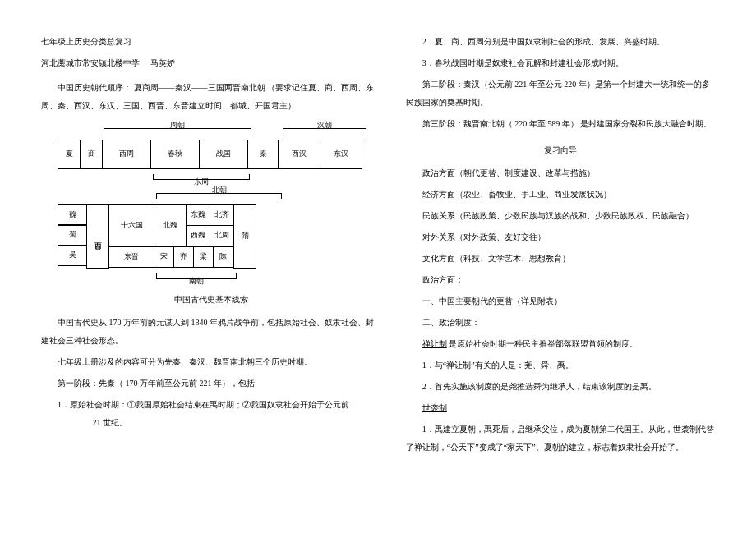  What do you see at coordinates (72, 235) in the screenshot?
I see `cell-shu: 蜀` at bounding box center [72, 235].